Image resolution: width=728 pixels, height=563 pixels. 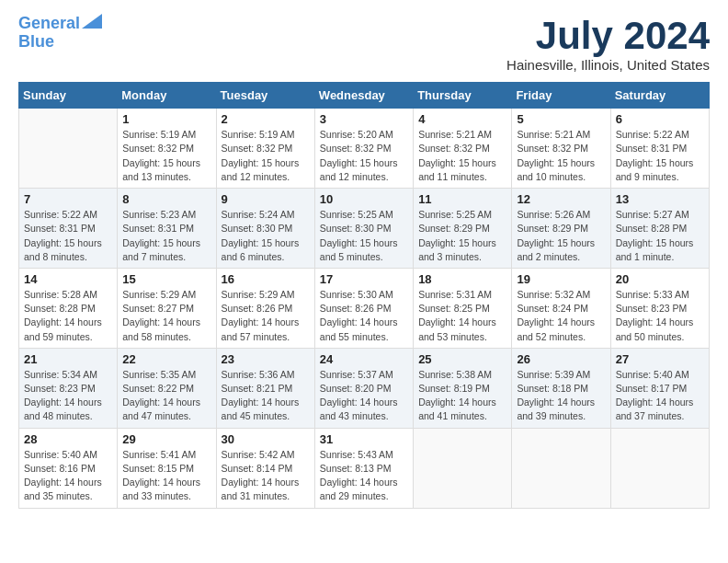 I want to click on calendar-week-row: 21Sunrise: 5:34 AM Sunset: 8:23 PM Dayli…, so click(x=364, y=388).